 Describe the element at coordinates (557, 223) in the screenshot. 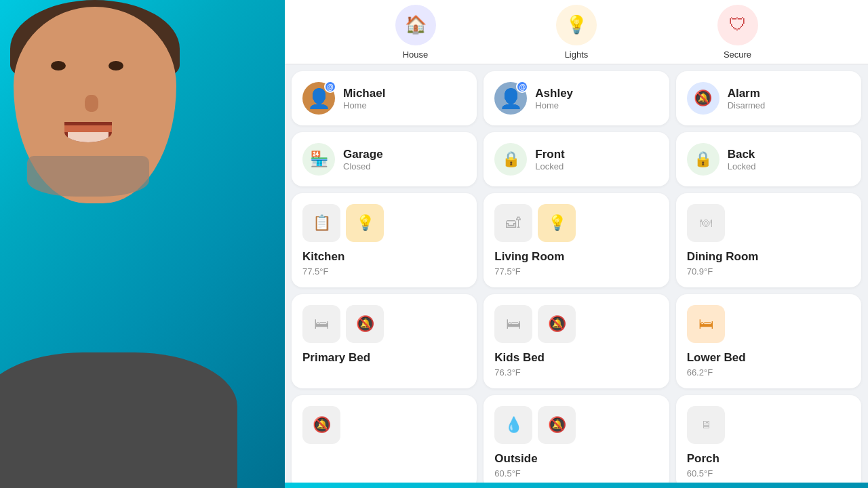

I see `living-light-icon: 💡` at that location.